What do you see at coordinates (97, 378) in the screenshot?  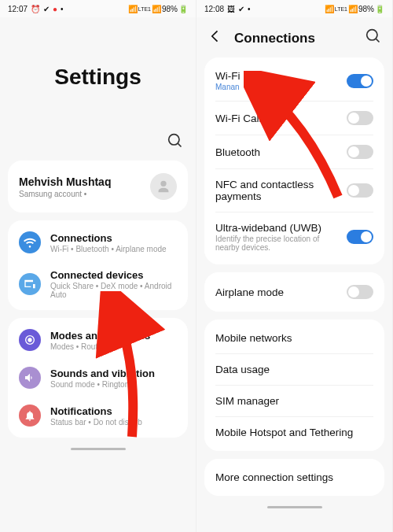 I see `modes-group: Modes and Routines Modes • Routines Soun…` at bounding box center [97, 378].